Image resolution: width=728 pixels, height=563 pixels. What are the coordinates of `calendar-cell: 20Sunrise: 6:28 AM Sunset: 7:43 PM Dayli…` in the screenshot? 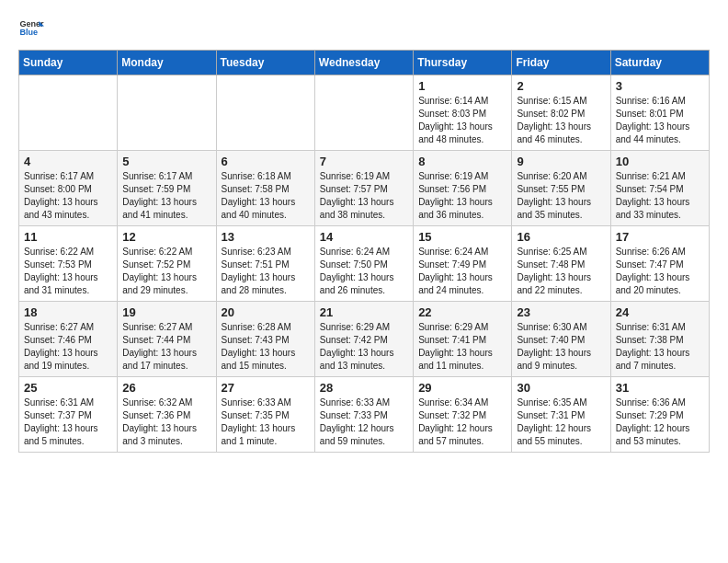 It's located at (265, 339).